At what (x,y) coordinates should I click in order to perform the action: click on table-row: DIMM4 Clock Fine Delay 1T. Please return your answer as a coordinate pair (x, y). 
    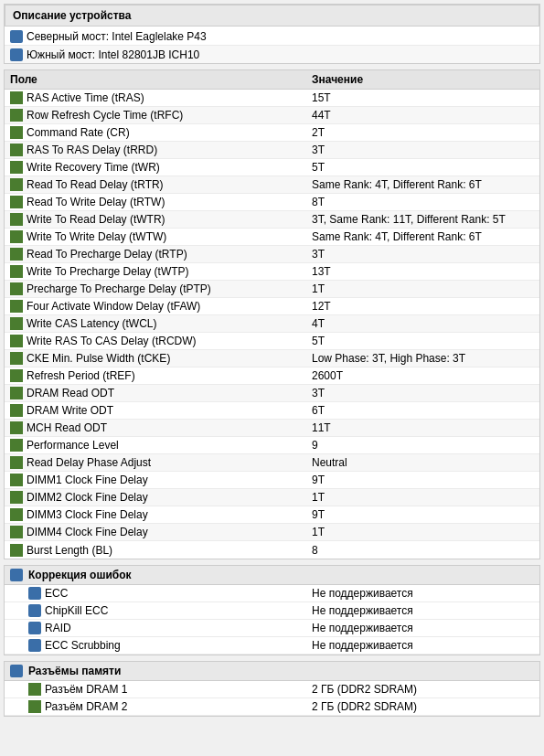
    Looking at the image, I should click on (272, 532).